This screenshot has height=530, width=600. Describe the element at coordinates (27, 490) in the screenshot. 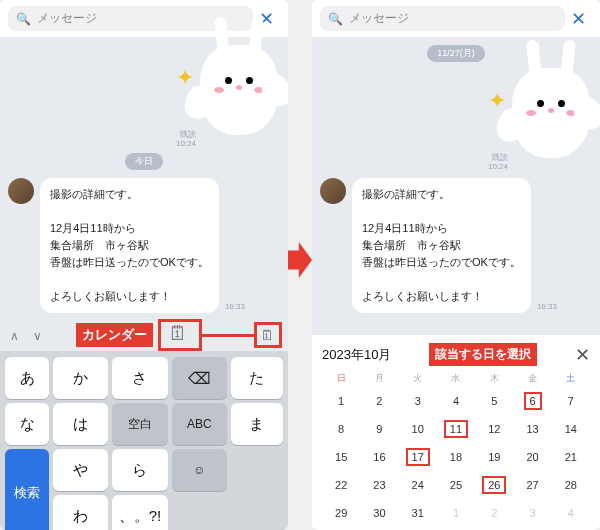

I see `key-2-4: 検索` at that location.